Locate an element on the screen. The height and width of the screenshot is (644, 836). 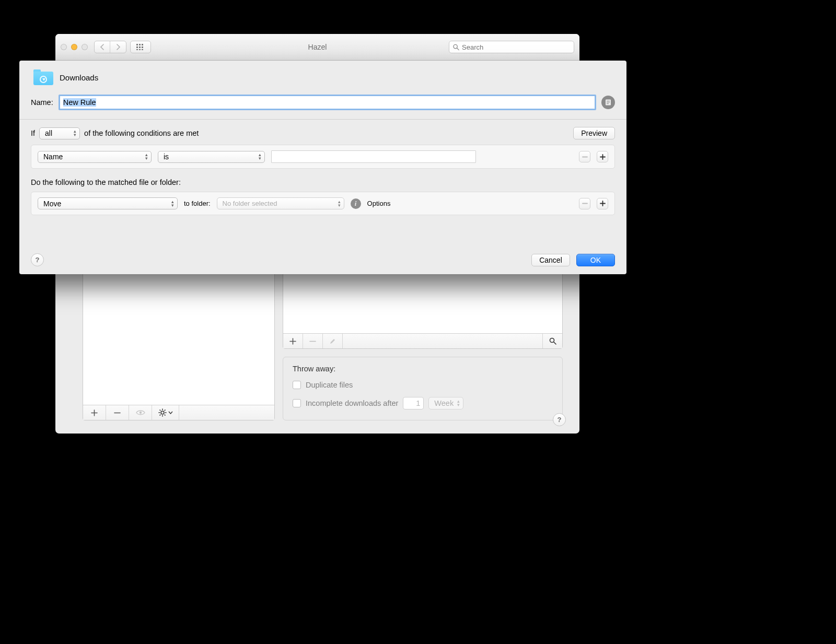
toolbar-search is located at coordinates (512, 47).